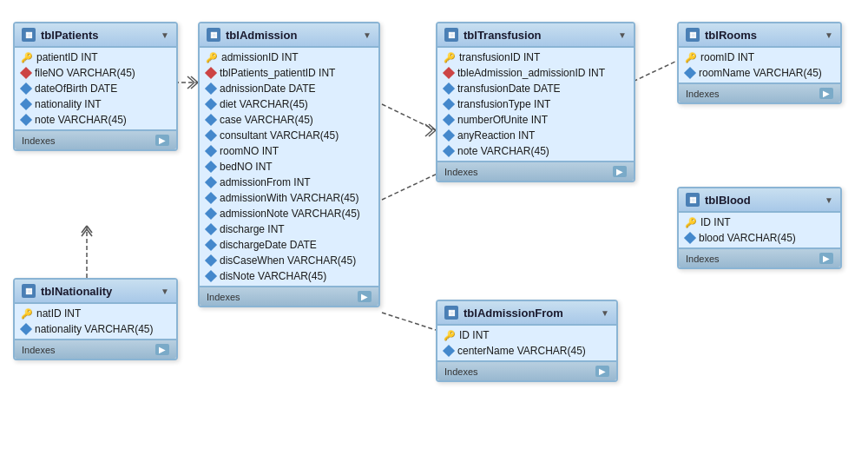 This screenshot has height=475, width=868. Describe the element at coordinates (760, 201) in the screenshot. I see `table-header-tblBlood: ▦ tblBlood ▼` at that location.